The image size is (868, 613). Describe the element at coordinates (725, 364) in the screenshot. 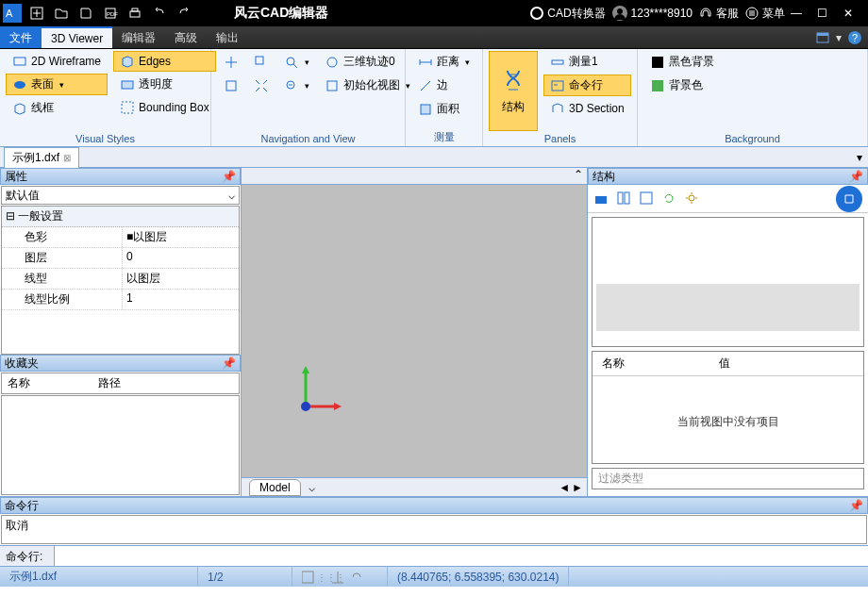

I see `col-value: 值` at that location.